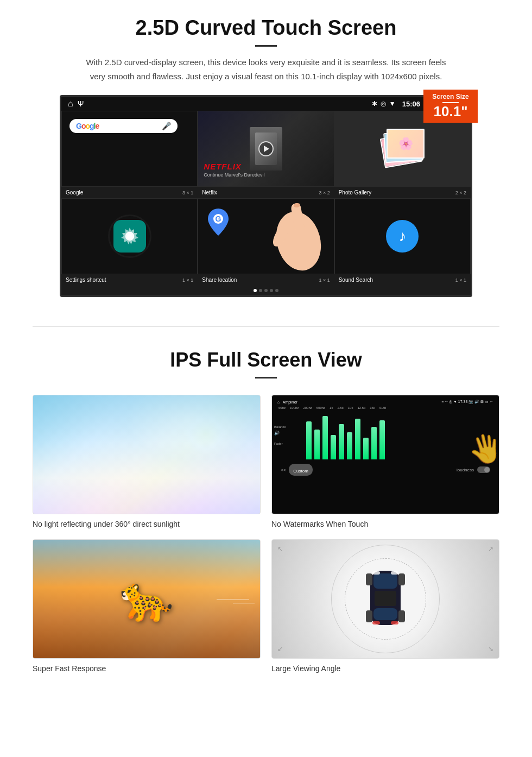  What do you see at coordinates (267, 149) in the screenshot?
I see `play-triangle` at bounding box center [267, 149].